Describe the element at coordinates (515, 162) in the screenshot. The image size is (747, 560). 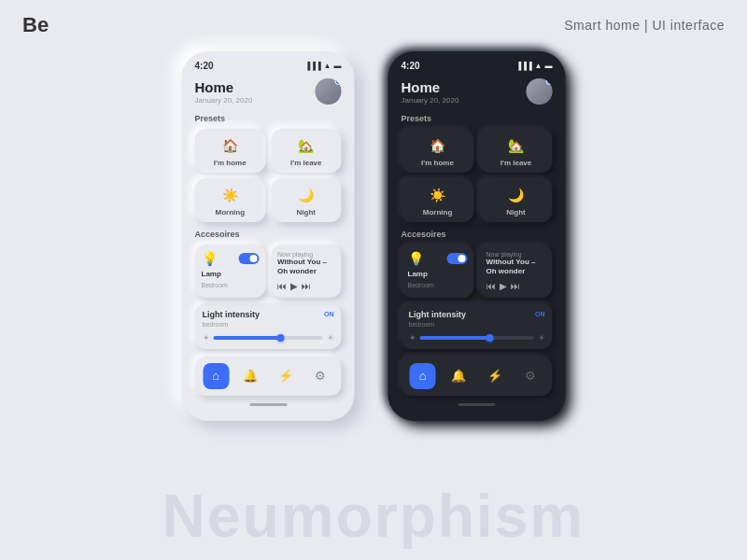
I see `preset-leave-label-dark: I'm leave` at that location.